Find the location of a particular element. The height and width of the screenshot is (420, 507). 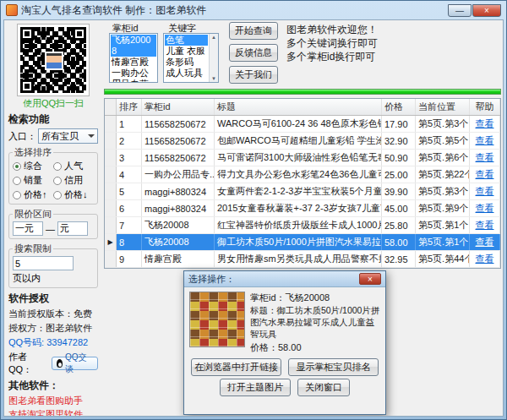

sort-option-label: 信用 is located at coordinates (74, 181).